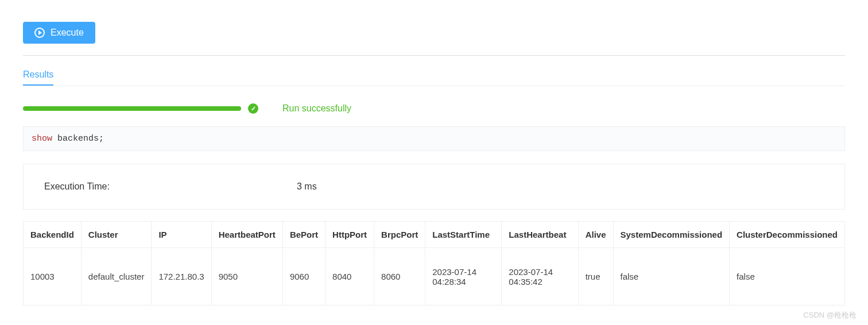 The height and width of the screenshot is (325, 868). Describe the element at coordinates (400, 277) in the screenshot. I see `cell-brpcport: 8060` at that location.